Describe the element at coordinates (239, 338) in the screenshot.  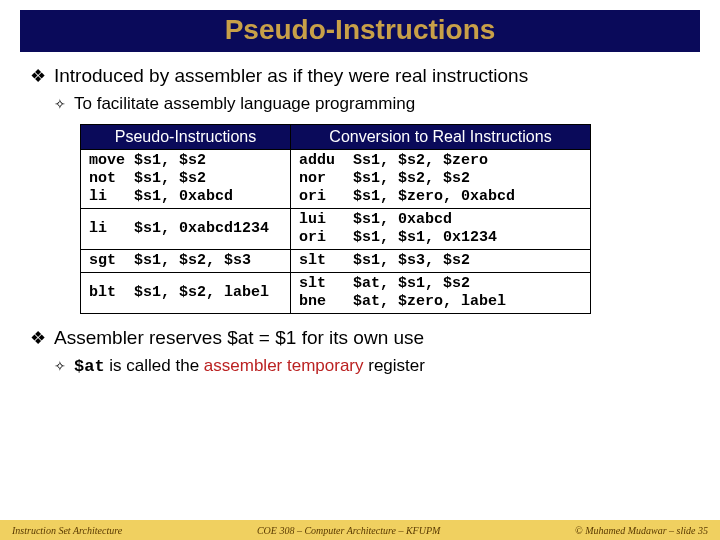
I see `bullet-2-text: Assembler reserves $at = $1 for its own …` at that location.